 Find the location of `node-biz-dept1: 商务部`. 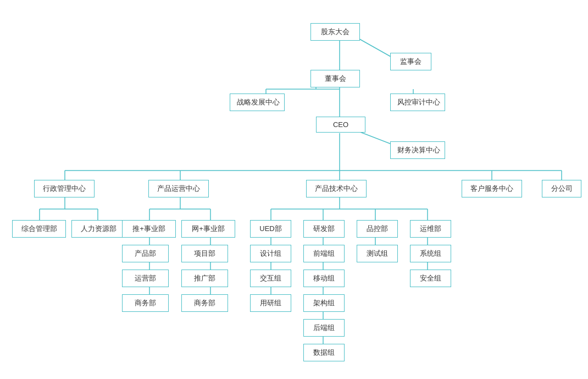

node-biz-dept1: 商务部 is located at coordinates (145, 303).